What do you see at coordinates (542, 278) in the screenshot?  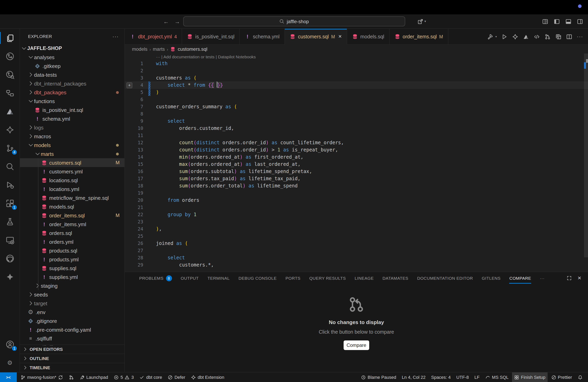 I see `panel-tab--: ···` at bounding box center [542, 278].